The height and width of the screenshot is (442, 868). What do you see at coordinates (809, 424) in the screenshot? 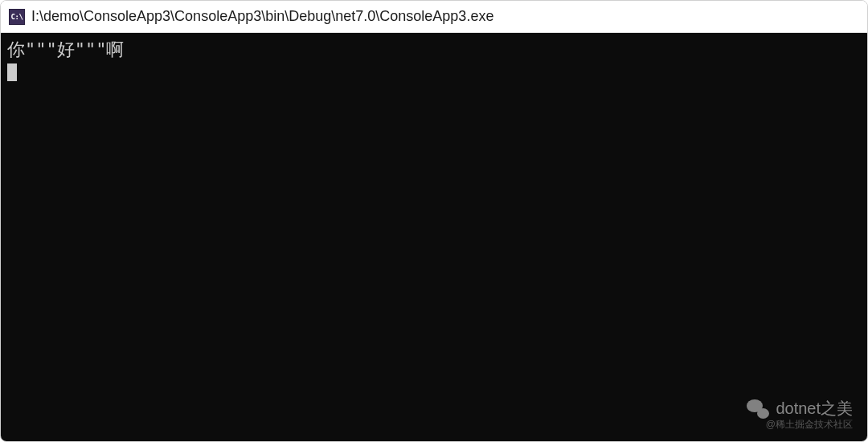
I see `watermark-subtitle: @稀土掘金技术社区` at bounding box center [809, 424].